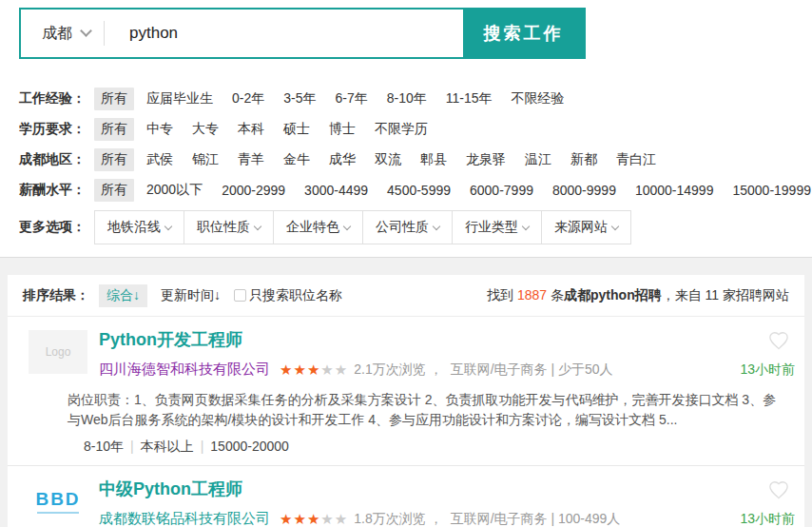  Describe the element at coordinates (297, 129) in the screenshot. I see `filter-option-education: 硕士` at that location.